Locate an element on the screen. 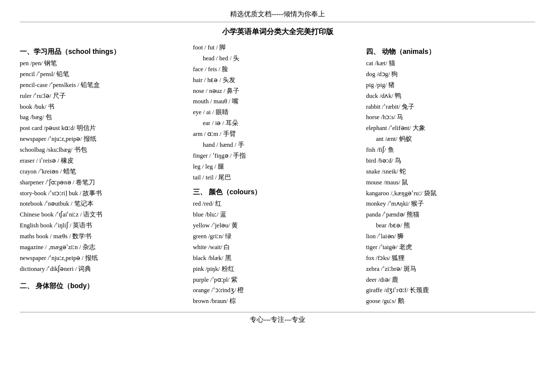 The image size is (555, 392). list-item: arm / ɑːm / 手臂 is located at coordinates (277, 134).